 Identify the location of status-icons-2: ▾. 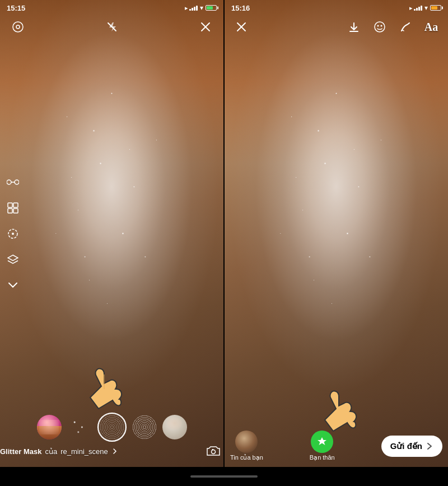
(428, 8).